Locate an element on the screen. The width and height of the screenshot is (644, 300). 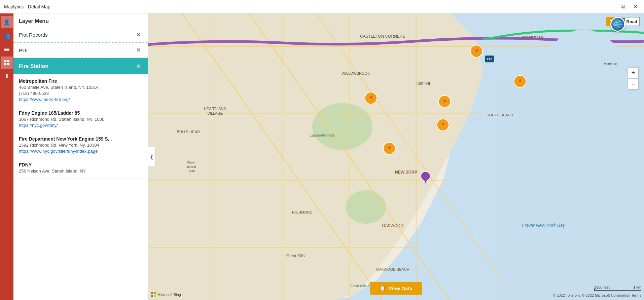
svg-text: ROSEBANK is located at coordinates (533, 38).